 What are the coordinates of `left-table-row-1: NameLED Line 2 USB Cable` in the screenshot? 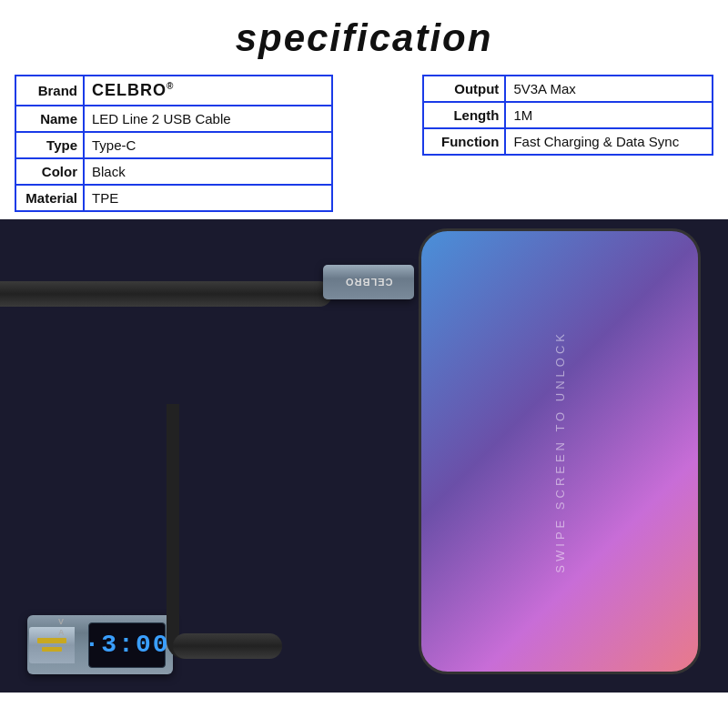 It's located at (174, 118).